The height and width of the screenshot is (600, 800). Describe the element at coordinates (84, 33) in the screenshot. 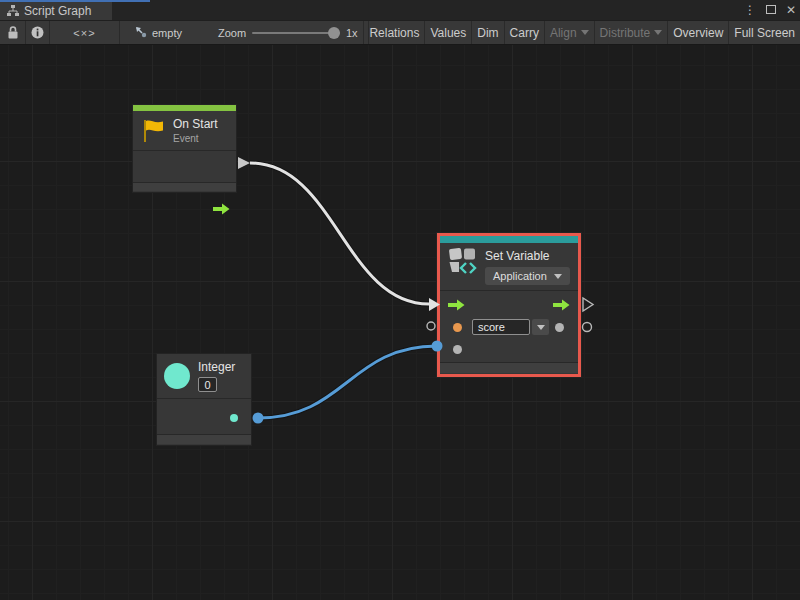

I see `code-toggle-icon: <×>` at that location.